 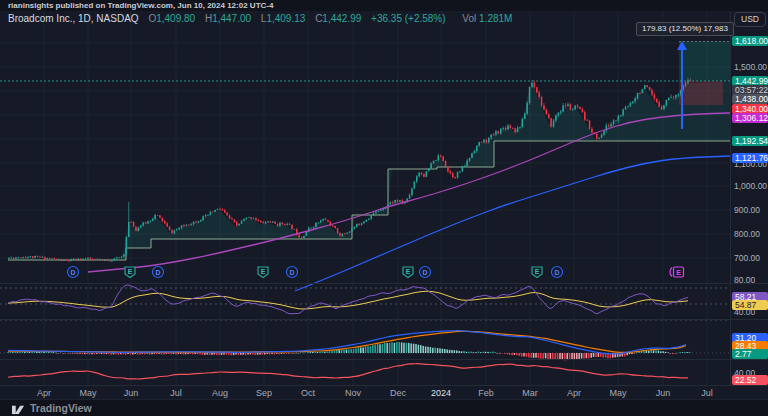 I want to click on volume-label: Vol, so click(x=469, y=18).